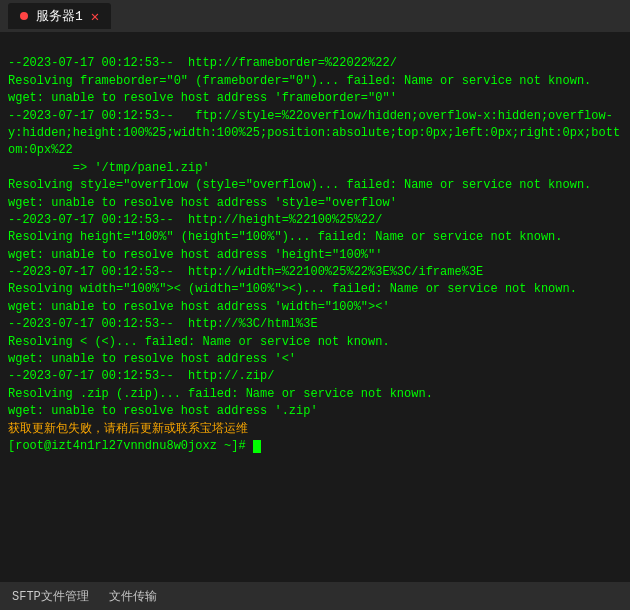  Describe the element at coordinates (60, 16) in the screenshot. I see `tab-label: 服务器1` at that location.